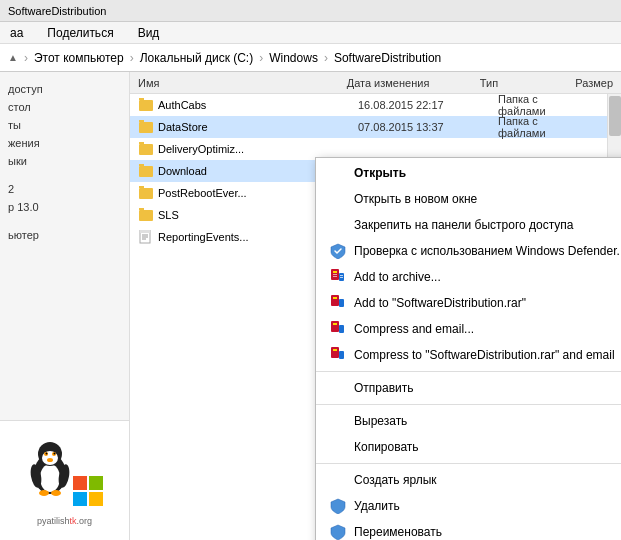  I want to click on ctx-item-compress-email: Compress and email..., so click(468, 329).